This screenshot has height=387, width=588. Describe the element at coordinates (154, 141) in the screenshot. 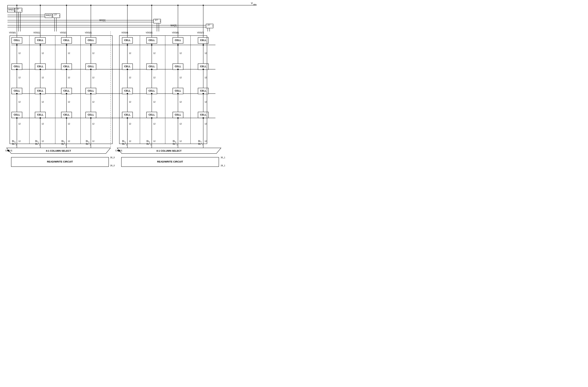

I see `num-bl5: 12` at that location.